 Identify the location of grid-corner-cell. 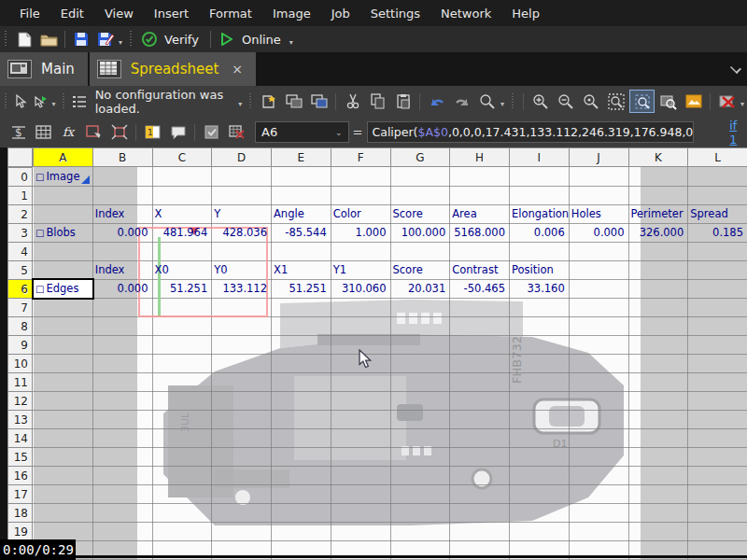
(21, 157).